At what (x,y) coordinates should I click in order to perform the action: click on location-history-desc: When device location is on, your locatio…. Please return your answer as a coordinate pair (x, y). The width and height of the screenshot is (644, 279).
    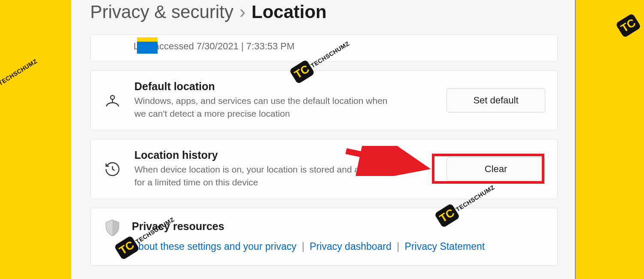
    Looking at the image, I should click on (267, 176).